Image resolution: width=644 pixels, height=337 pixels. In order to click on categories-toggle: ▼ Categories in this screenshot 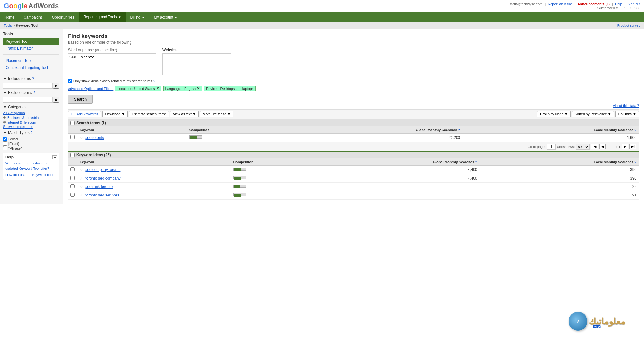, I will do `click(31, 107)`.